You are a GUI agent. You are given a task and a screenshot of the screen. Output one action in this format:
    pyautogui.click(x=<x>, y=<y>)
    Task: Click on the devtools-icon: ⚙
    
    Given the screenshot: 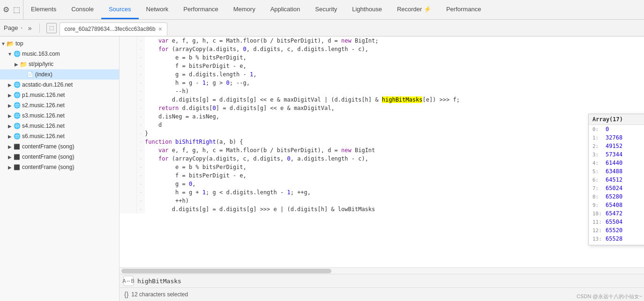 What is the action you would take?
    pyautogui.click(x=6, y=9)
    